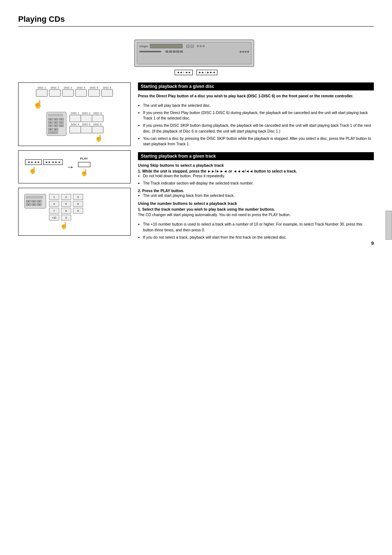 This screenshot has height=555, width=392. Describe the element at coordinates (86, 127) in the screenshot. I see `remote-disc-btns: DISC 1 DISC 2 DISC 3` at that location.